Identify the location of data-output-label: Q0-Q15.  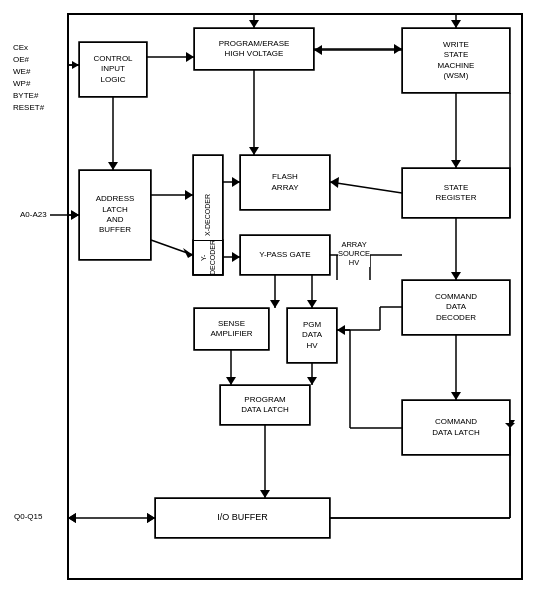
(28, 516).